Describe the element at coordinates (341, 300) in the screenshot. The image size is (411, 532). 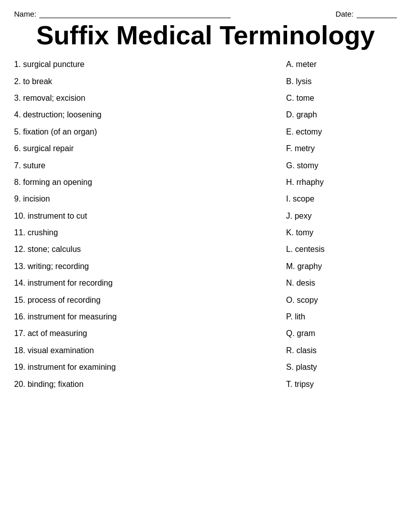
I see `answer-item: O. scopy` at that location.